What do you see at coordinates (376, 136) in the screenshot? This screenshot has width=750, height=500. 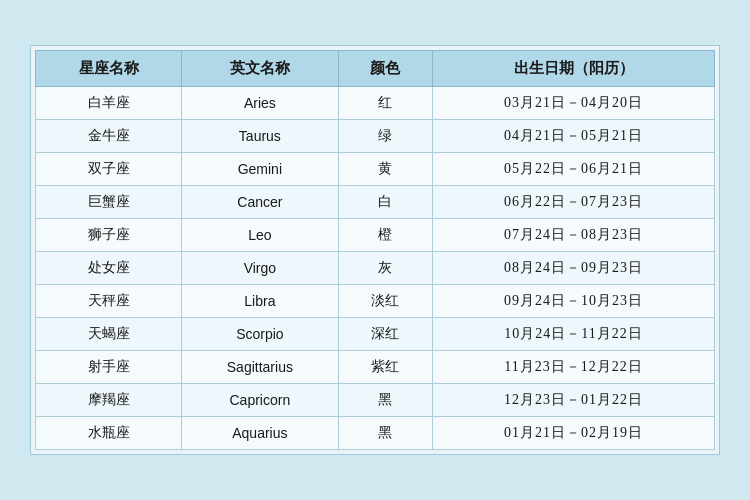 I see `table-row: 金牛座Taurus绿04月21日－05月21日` at bounding box center [376, 136].